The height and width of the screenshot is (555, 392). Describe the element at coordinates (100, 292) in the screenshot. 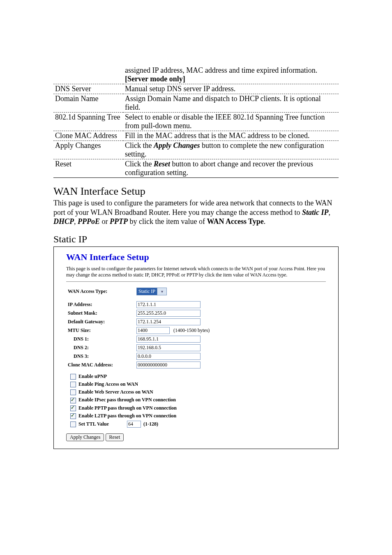

I see `wan-access-type-label: WAN Access Type:` at that location.